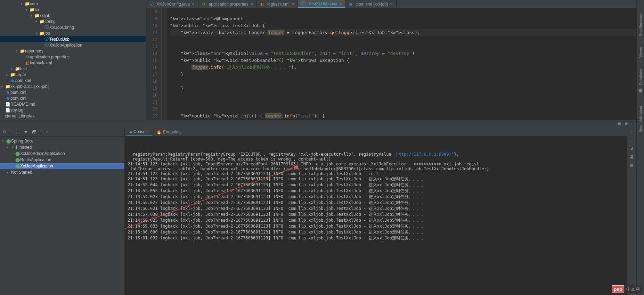  Describe the element at coordinates (632, 140) in the screenshot. I see `scroll-down-icon: ↓` at that location.